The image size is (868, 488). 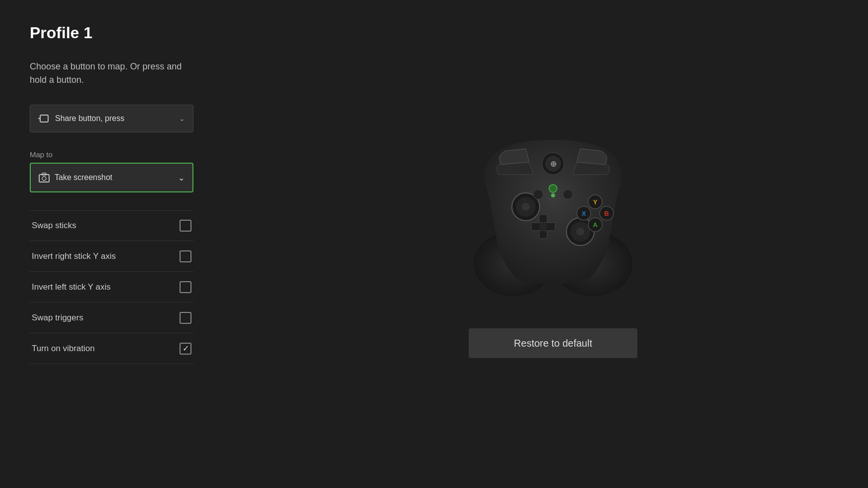 What do you see at coordinates (553, 343) in the screenshot?
I see `restore-default-button: Restore to default` at bounding box center [553, 343].